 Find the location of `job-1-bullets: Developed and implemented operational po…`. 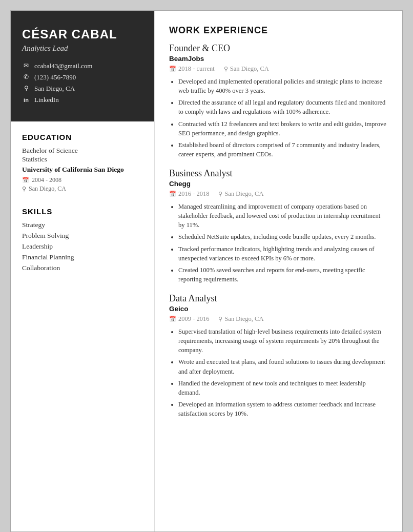

job-1-bullets: Developed and implemented operational po… is located at coordinates (279, 118).